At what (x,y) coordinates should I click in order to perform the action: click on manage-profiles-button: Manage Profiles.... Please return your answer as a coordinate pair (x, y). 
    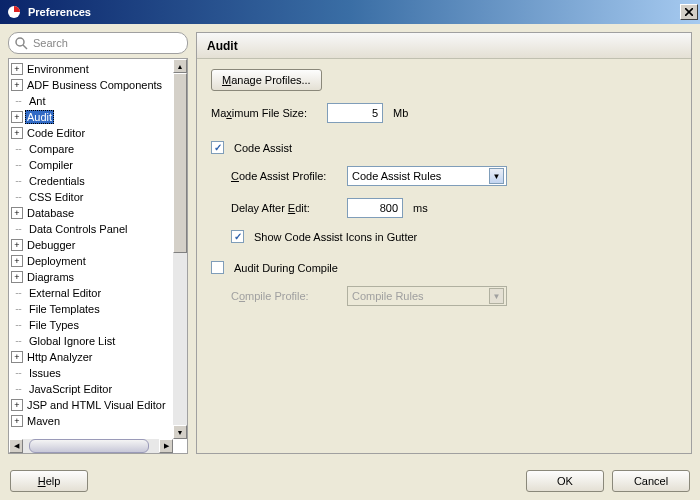
    Looking at the image, I should click on (266, 80).